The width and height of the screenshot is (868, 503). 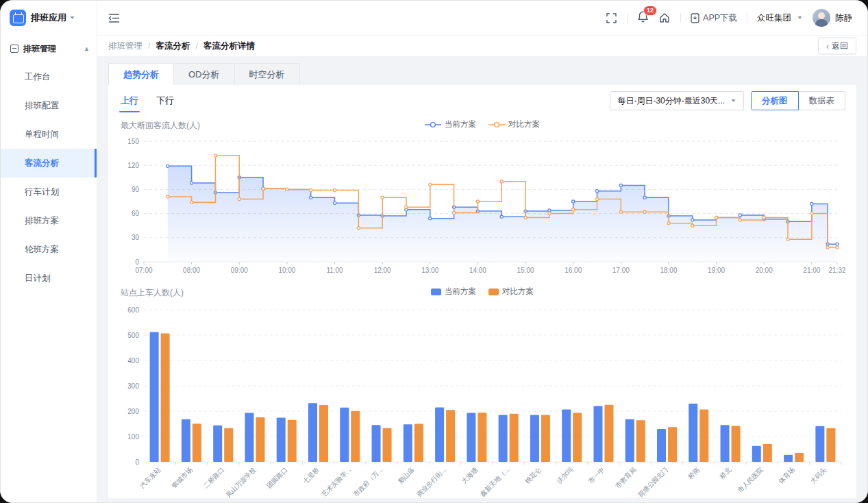 What do you see at coordinates (155, 101) in the screenshot?
I see `direction-tabs: 上行下行` at bounding box center [155, 101].